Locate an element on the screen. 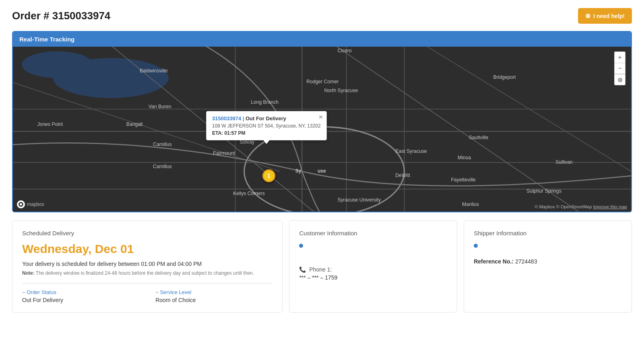 Image resolution: width=644 pixels, height=362 pixels. map-delivery-pin: 1 is located at coordinates (269, 176).